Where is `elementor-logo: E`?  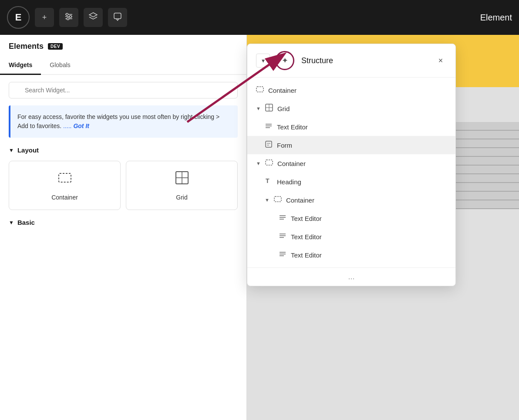 elementor-logo: E is located at coordinates (18, 17).